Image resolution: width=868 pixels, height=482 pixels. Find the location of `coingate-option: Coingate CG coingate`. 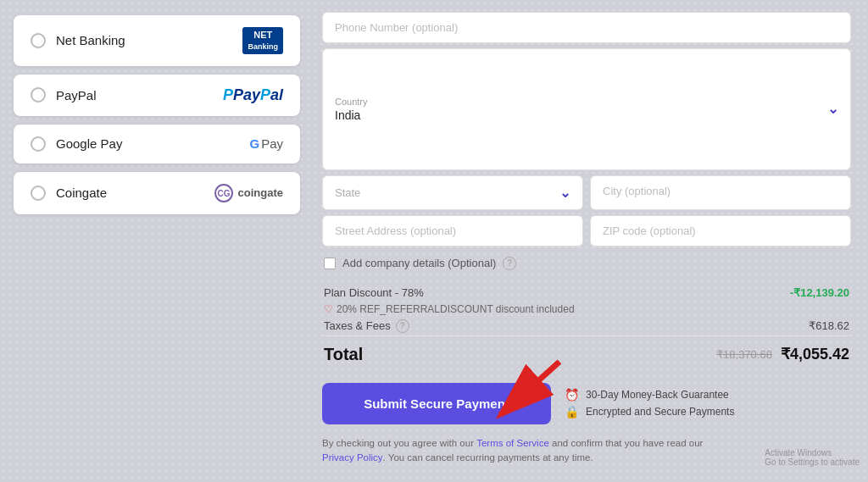

coingate-option: Coingate CG coingate is located at coordinates (157, 193).